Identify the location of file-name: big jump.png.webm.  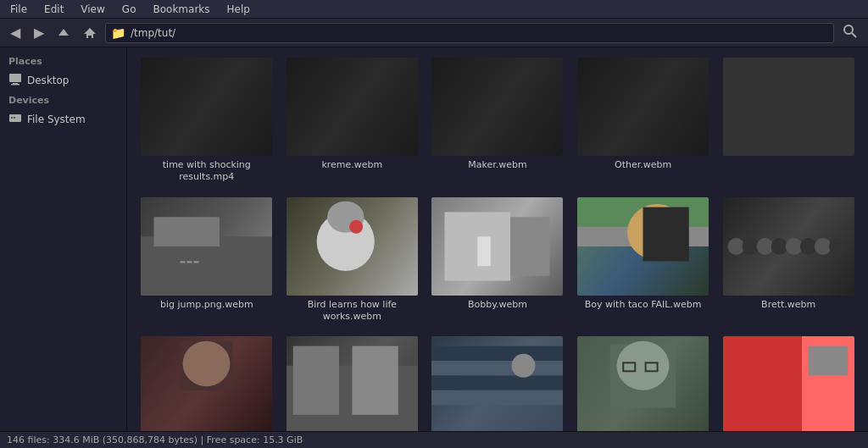
(207, 305).